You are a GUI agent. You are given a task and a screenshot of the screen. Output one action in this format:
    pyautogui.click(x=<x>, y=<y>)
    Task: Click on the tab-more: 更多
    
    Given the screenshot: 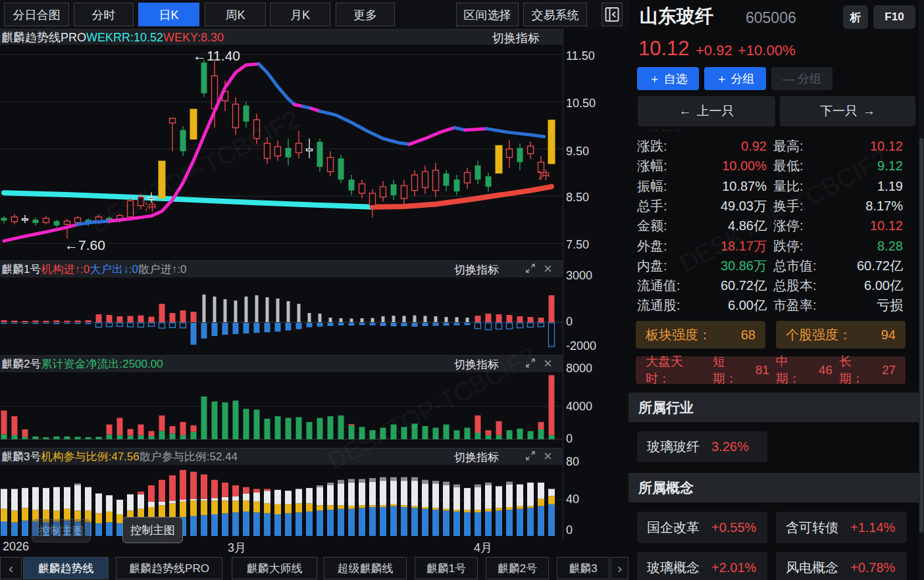 What is the action you would take?
    pyautogui.click(x=365, y=14)
    